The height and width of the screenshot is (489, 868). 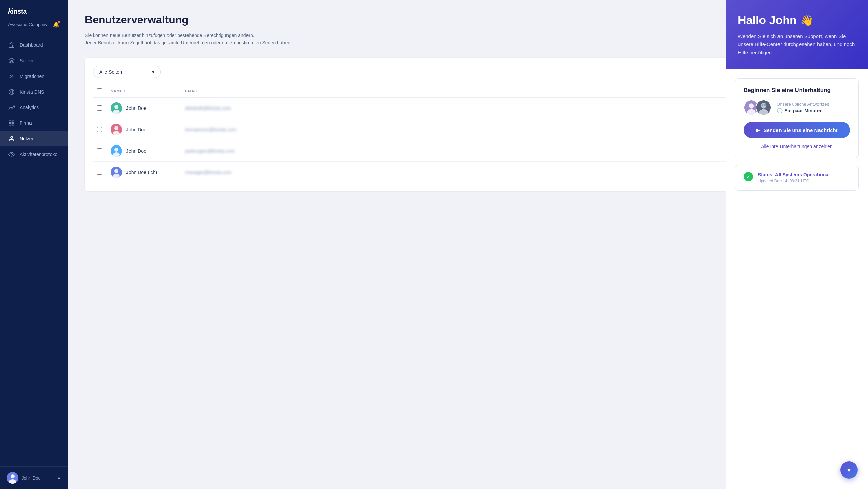 I want to click on collapse-chat-button: ▾, so click(x=849, y=470).